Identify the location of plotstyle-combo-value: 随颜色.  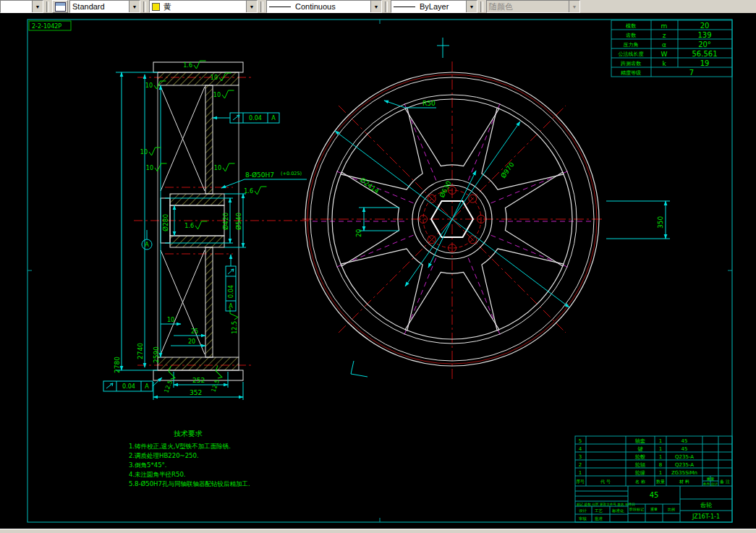
(528, 7).